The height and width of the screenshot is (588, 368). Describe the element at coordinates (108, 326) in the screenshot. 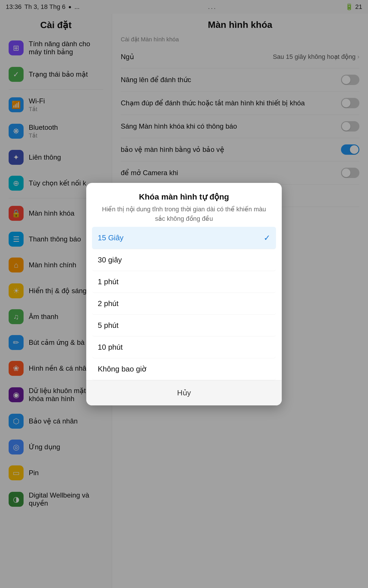

I see `dialog-option-label-5m: 5 phút` at that location.